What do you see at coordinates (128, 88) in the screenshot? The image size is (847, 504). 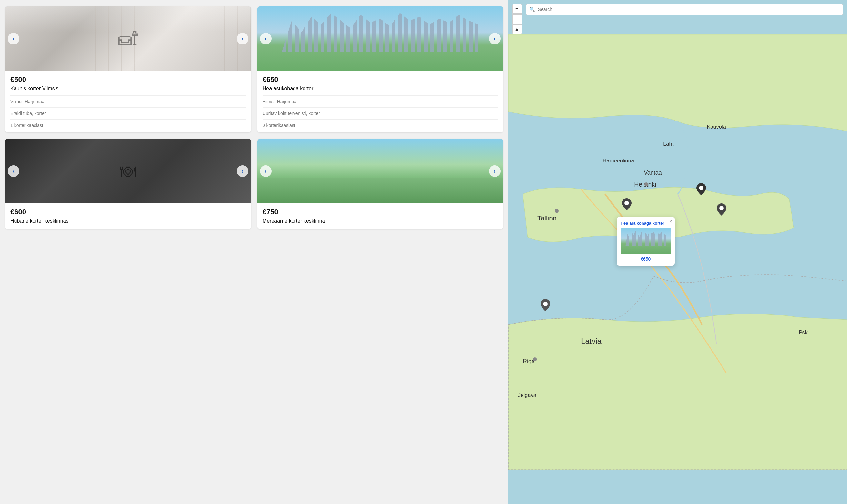 I see `card-1-title: Kaunis korter Viimsis` at bounding box center [128, 88].